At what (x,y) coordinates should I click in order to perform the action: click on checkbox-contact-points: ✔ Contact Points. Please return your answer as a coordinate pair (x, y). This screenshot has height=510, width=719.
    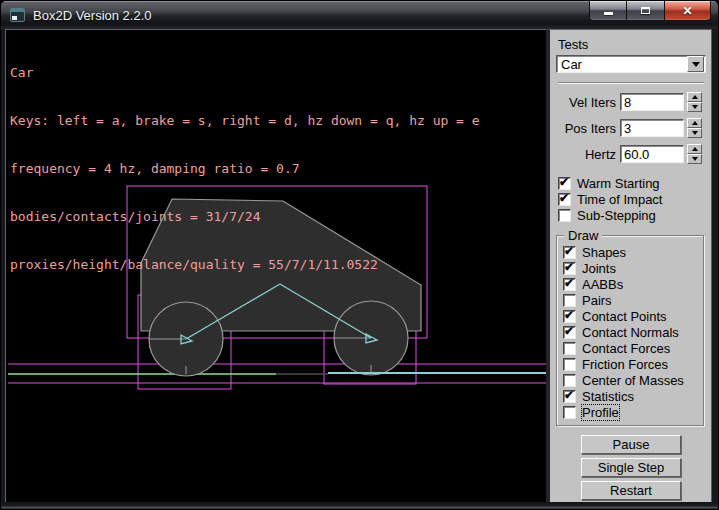
    Looking at the image, I should click on (632, 316).